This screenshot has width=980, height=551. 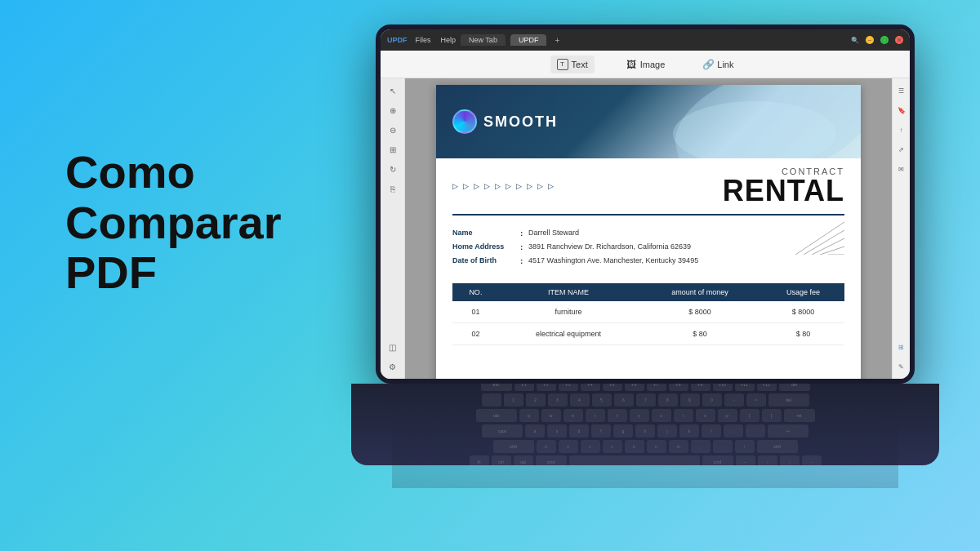 What do you see at coordinates (485, 260) in the screenshot?
I see `dob-label: Date of Birth` at bounding box center [485, 260].